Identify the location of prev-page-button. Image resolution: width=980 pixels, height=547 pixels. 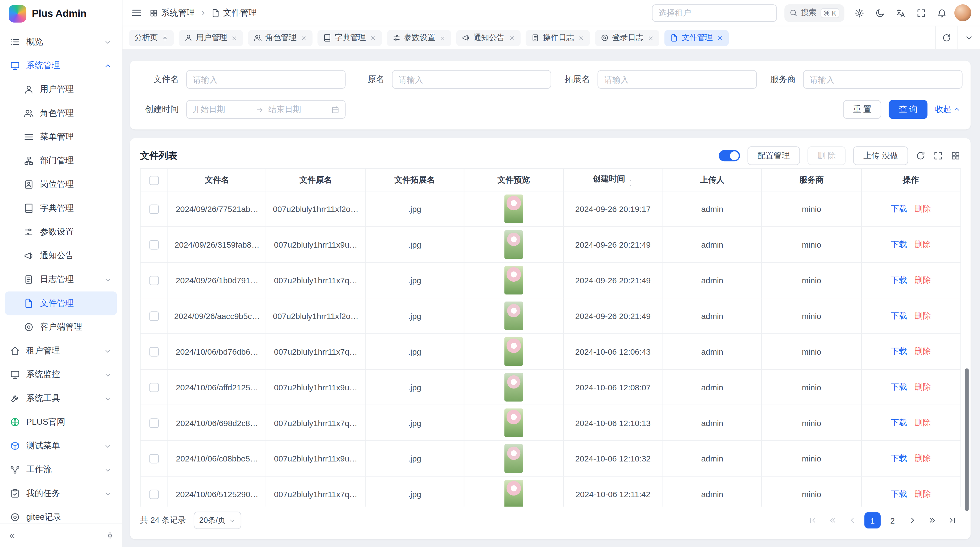
(853, 520).